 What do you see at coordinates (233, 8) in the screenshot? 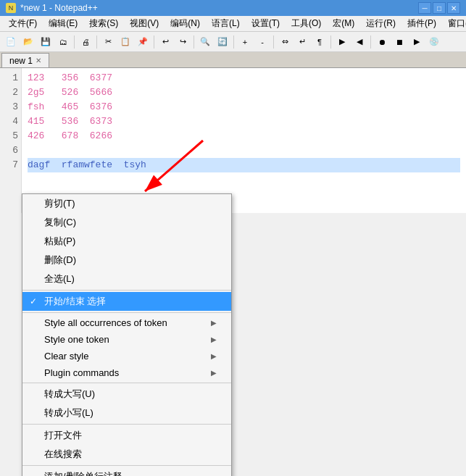
I see `title-bar: N *new 1 - Notepad++ ─ □ ✕` at bounding box center [233, 8].